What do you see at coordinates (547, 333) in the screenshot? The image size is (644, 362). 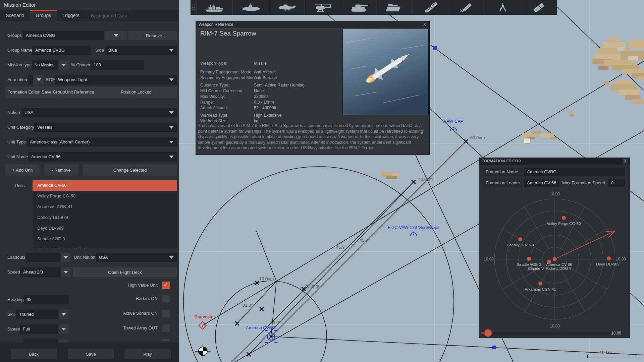 I see `slider-track` at bounding box center [547, 333].